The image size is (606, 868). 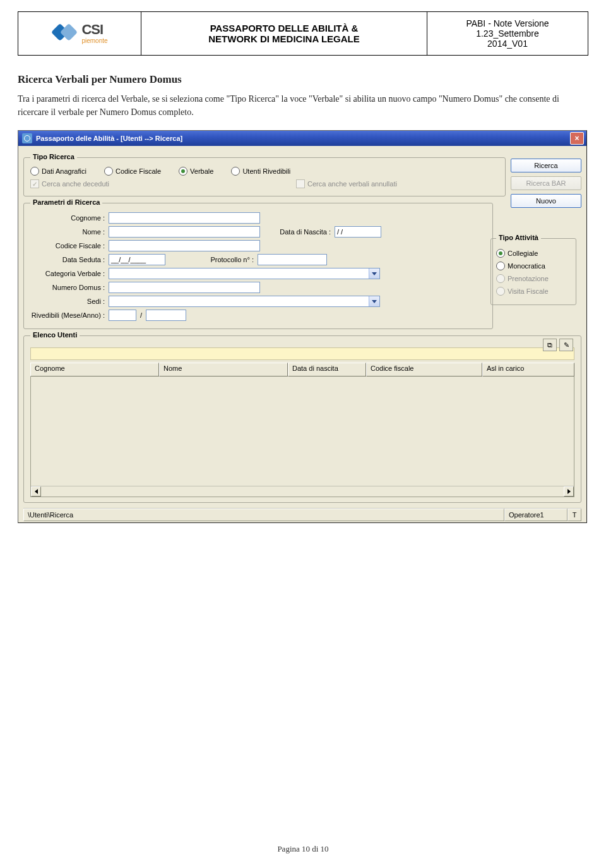 What do you see at coordinates (133, 171) in the screenshot?
I see `radio-codice-fiscale: Codice Fiscale` at bounding box center [133, 171].